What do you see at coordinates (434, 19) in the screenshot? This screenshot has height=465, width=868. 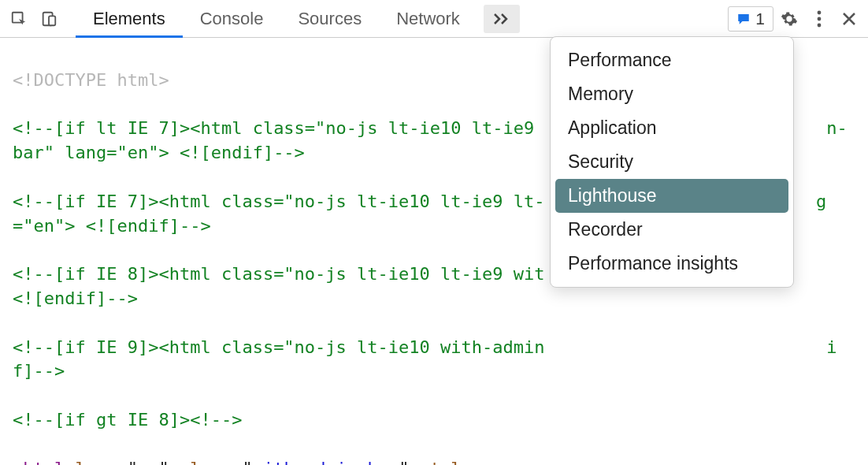 I see `devtools-toolbar: Elements Console Sources Network 1` at bounding box center [434, 19].